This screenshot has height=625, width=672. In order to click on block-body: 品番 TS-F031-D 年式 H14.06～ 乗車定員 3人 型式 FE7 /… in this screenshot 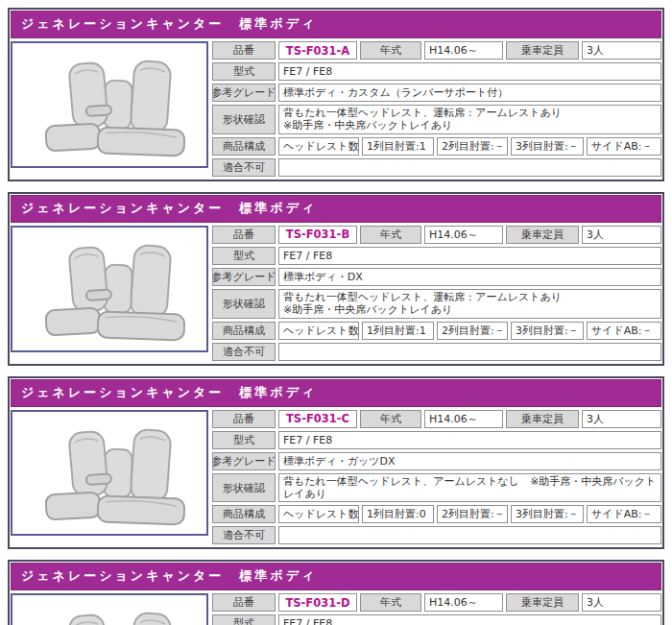, I will do `click(336, 609)`.